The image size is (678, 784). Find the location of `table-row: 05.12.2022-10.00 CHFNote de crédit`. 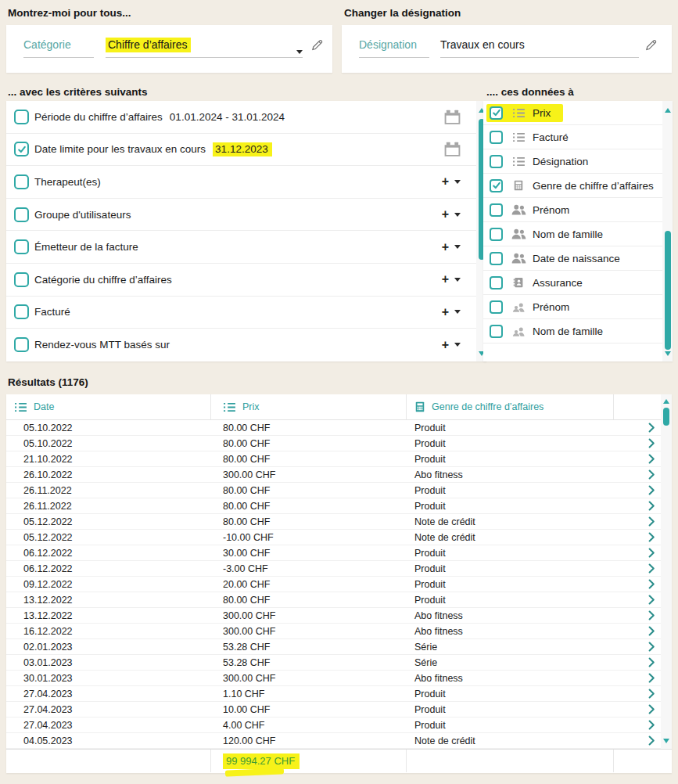

table-row: 05.12.2022-10.00 CHFNote de crédit is located at coordinates (333, 538).